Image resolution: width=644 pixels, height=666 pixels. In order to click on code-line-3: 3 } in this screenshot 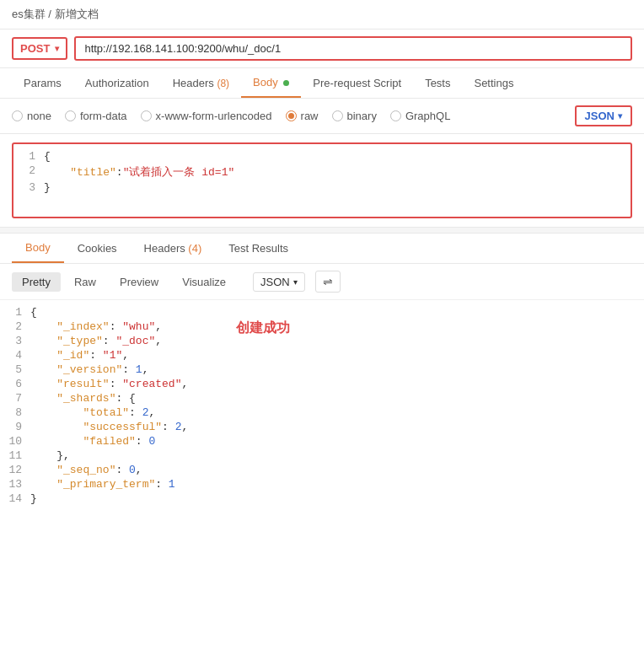, I will do `click(322, 187)`.